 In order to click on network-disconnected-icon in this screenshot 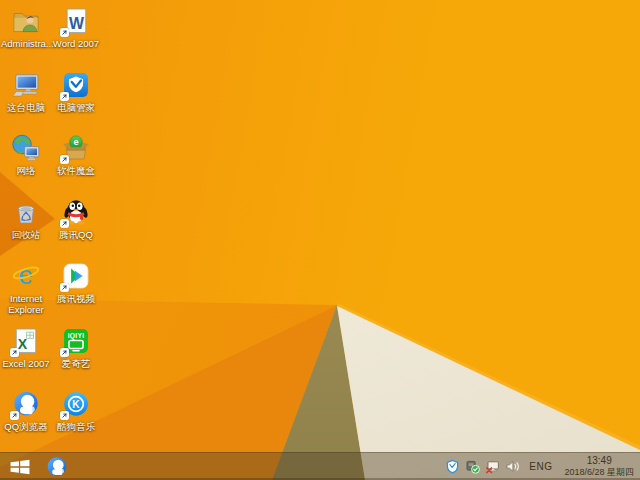, I will do `click(492, 466)`.